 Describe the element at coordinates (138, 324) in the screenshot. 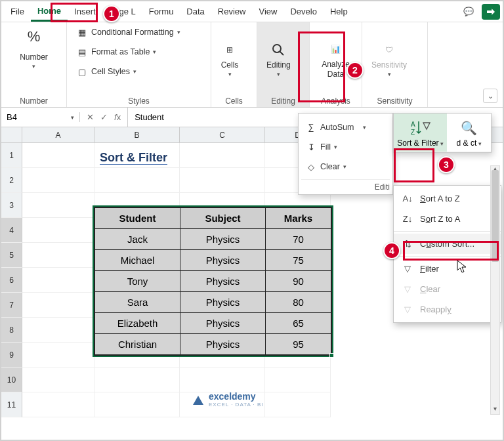

I see `table-cell: Elizabeth` at that location.